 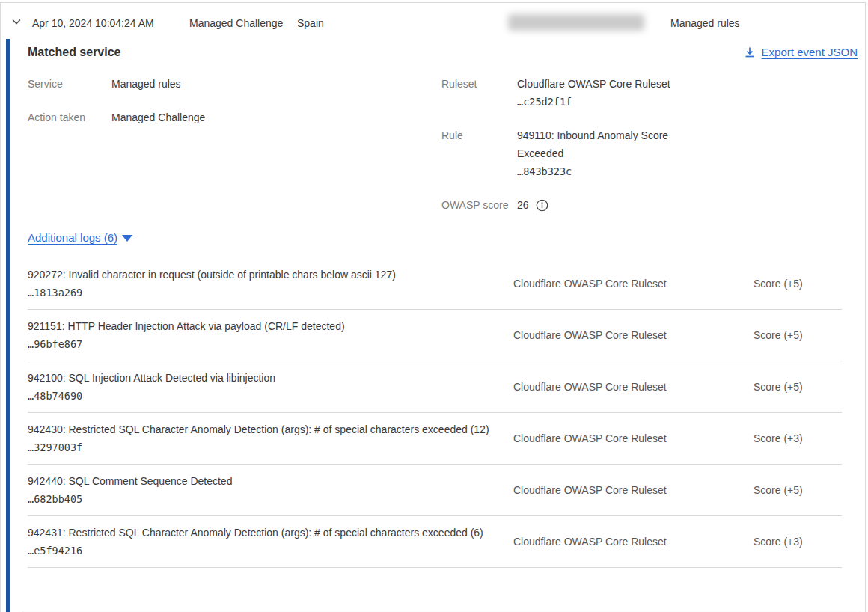 What do you see at coordinates (435, 388) in the screenshot?
I see `log-row: 942100: SQL Injection Attack Detected vi…` at bounding box center [435, 388].